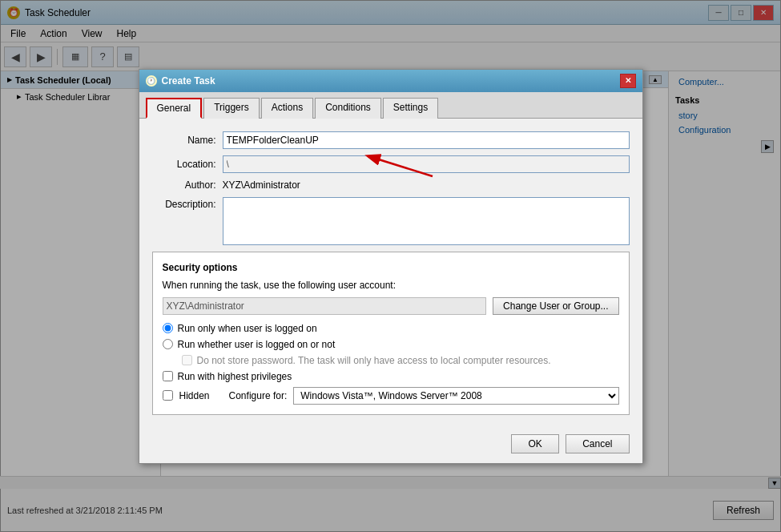 The height and width of the screenshot is (532, 781). What do you see at coordinates (410, 108) in the screenshot?
I see `tab-settings: Settings` at bounding box center [410, 108].